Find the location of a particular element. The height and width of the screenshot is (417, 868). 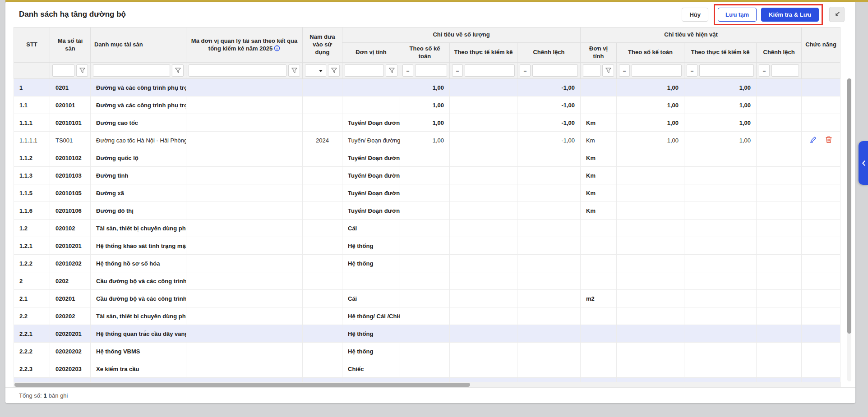

cell-p_unit: Km is located at coordinates (599, 141).